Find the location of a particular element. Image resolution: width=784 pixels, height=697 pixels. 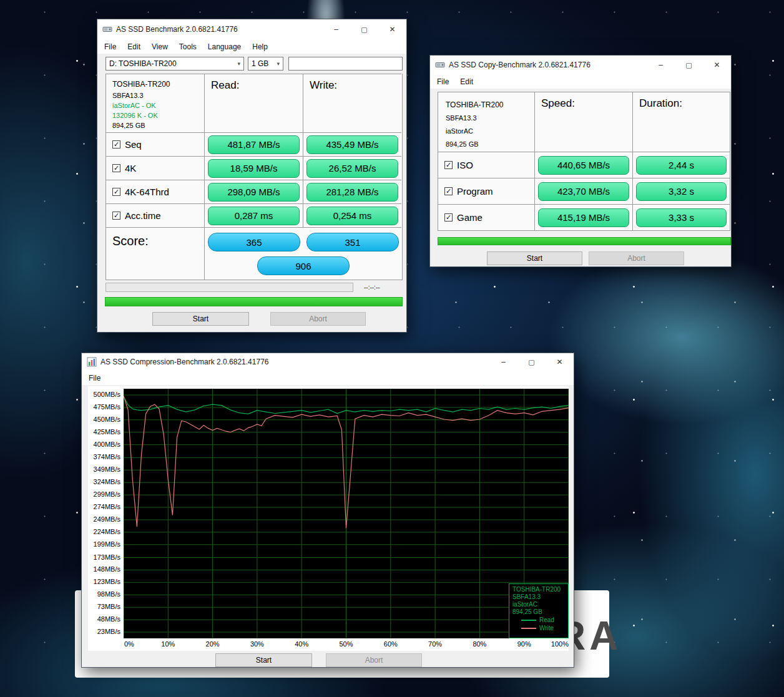

test-label: 4K is located at coordinates (130, 168).